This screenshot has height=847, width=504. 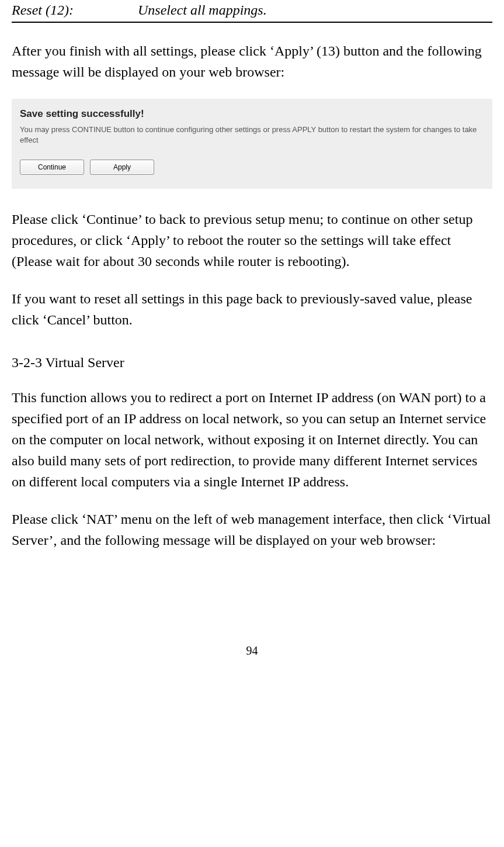 What do you see at coordinates (252, 651) in the screenshot?
I see `page-number: 94` at bounding box center [252, 651].